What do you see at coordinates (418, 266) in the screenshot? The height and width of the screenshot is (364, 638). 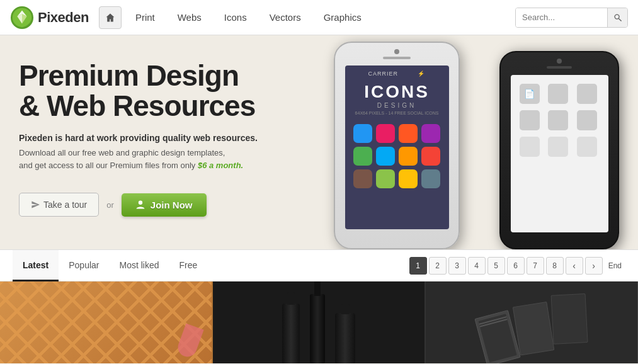 I see `page-1-button: 1` at bounding box center [418, 266].